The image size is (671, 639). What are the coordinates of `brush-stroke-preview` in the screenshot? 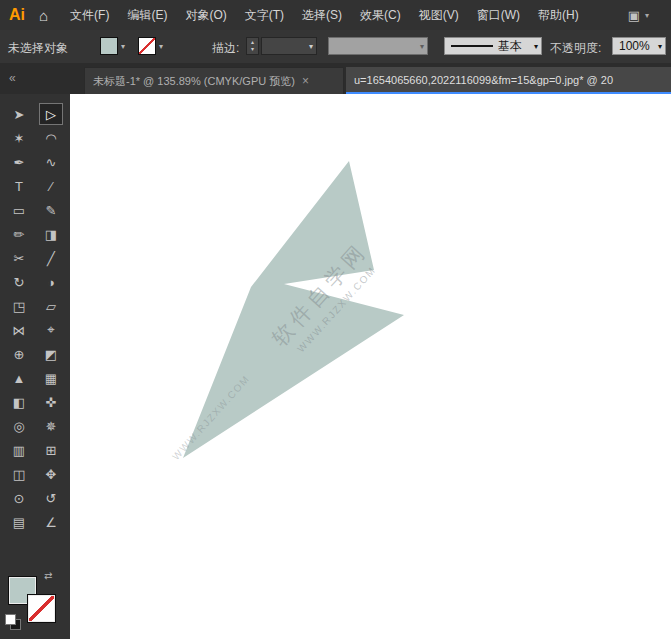 It's located at (472, 46).